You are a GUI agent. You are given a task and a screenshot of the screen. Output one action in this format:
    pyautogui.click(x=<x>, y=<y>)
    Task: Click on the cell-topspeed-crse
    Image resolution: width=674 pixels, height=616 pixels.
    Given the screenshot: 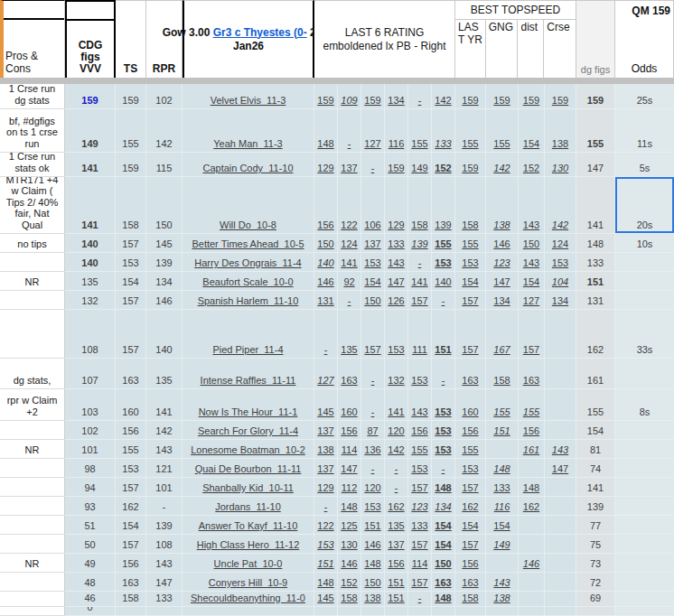 What is the action you would take?
    pyautogui.click(x=560, y=611)
    